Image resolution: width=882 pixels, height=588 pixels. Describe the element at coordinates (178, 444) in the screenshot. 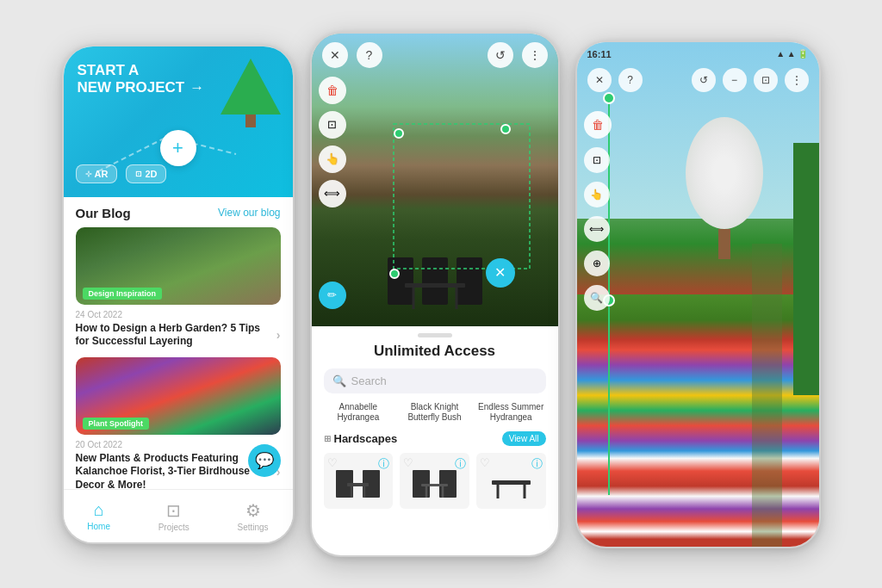

I see `post-2-date: 20 Oct 2022` at that location.